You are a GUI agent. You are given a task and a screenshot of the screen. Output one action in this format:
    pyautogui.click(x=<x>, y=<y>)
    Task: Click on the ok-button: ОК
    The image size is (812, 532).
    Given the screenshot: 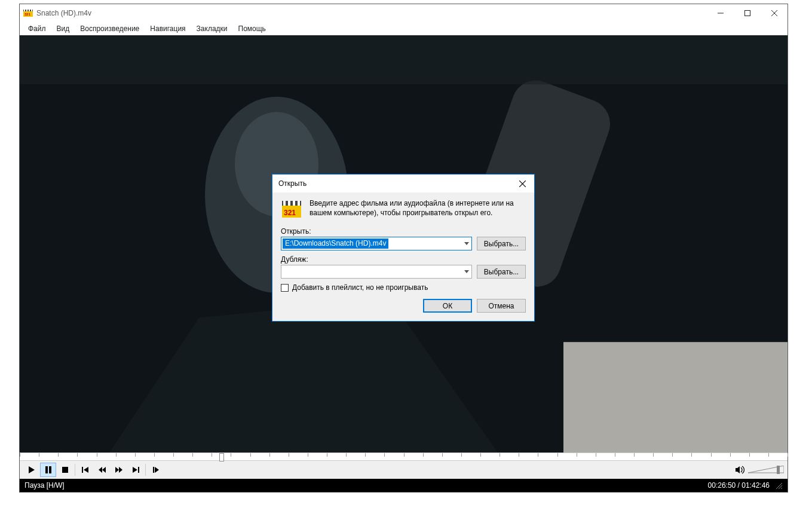 What is the action you would take?
    pyautogui.click(x=448, y=306)
    